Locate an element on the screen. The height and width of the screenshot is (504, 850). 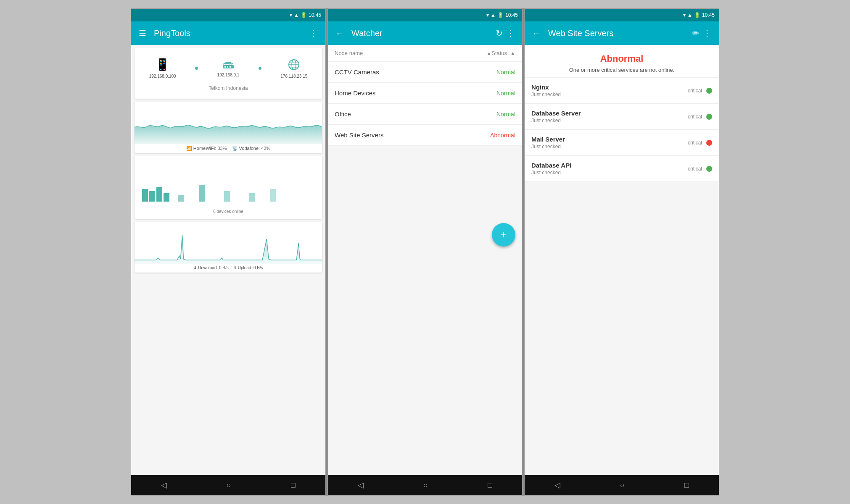
server-priority-nginx: critical is located at coordinates (695, 91).